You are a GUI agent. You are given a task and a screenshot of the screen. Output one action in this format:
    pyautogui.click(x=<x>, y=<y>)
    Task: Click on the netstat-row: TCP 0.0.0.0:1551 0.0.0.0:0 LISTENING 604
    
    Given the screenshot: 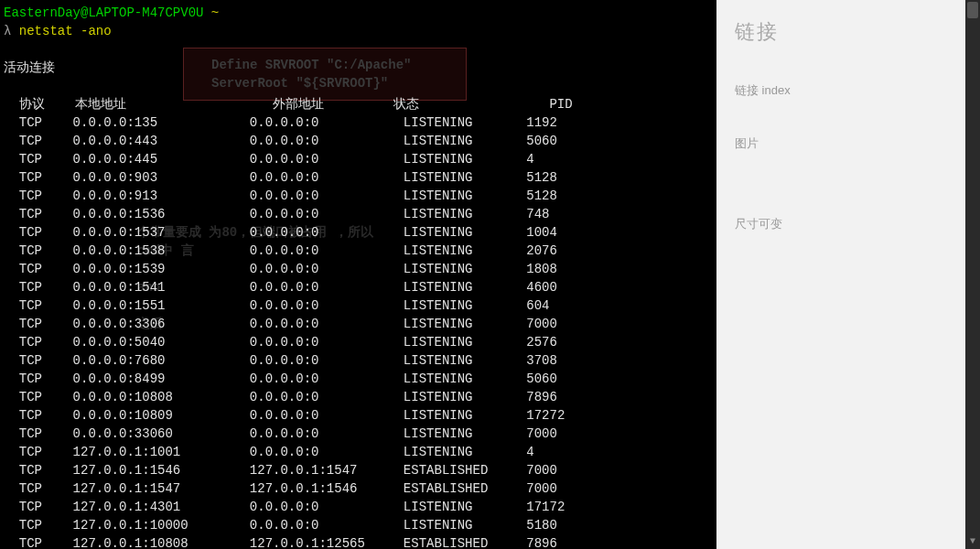 What is the action you would take?
    pyautogui.click(x=361, y=306)
    